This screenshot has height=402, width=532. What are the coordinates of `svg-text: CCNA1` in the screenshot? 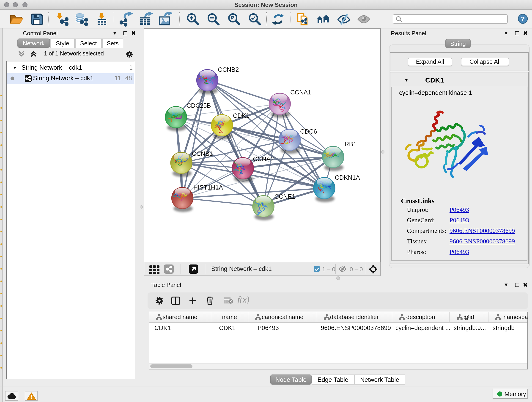 It's located at (301, 92).